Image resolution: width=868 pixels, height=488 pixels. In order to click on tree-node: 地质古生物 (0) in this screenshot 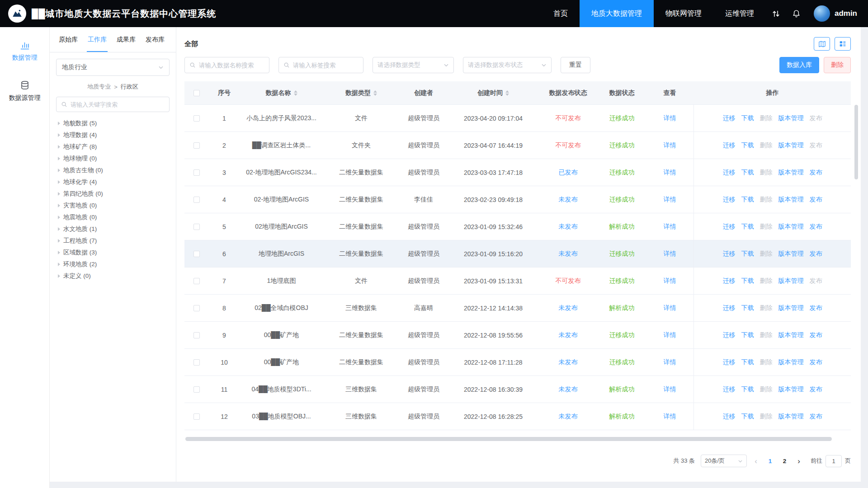, I will do `click(113, 170)`.